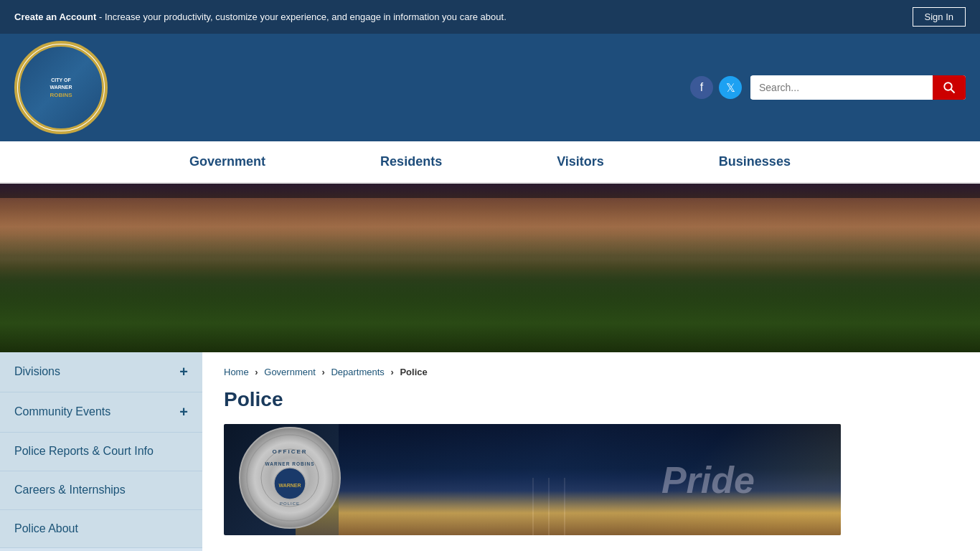 This screenshot has height=551, width=980. I want to click on sidebar: Divisions + Community Events + Police Re…, so click(101, 452).